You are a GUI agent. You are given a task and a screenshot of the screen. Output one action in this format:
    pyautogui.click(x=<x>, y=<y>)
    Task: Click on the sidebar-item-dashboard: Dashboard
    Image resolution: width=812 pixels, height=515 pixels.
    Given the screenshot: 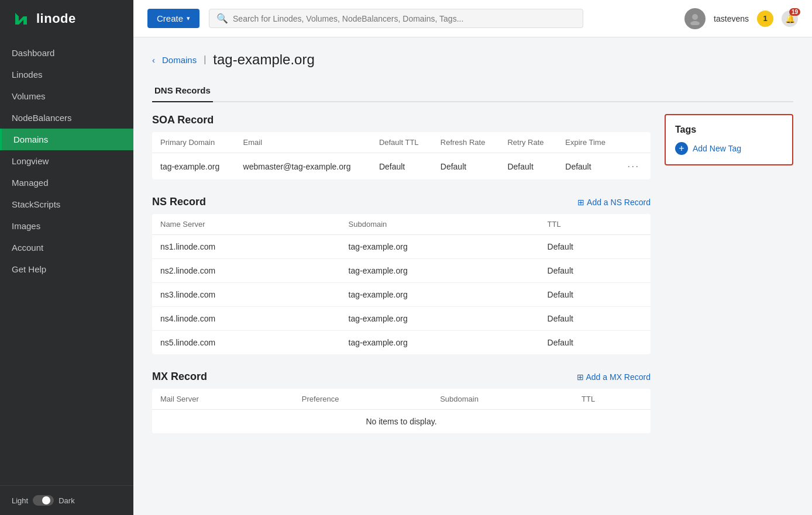 What is the action you would take?
    pyautogui.click(x=67, y=53)
    